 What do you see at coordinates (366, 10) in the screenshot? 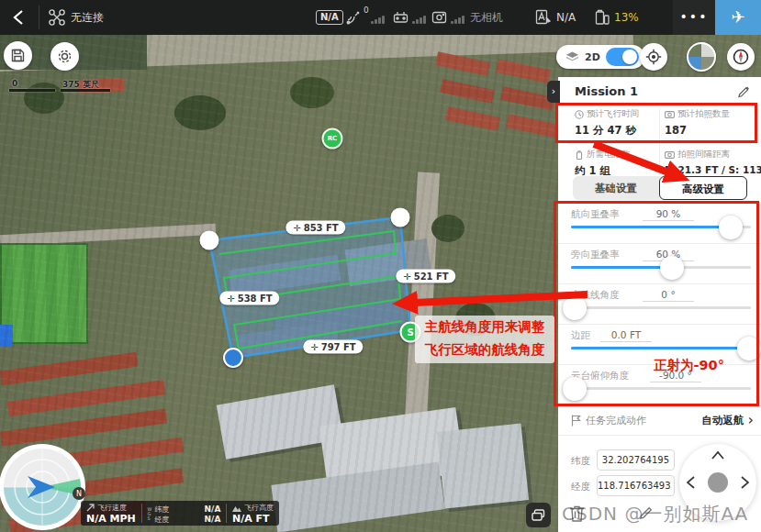
I see `gps-count: 0` at bounding box center [366, 10].